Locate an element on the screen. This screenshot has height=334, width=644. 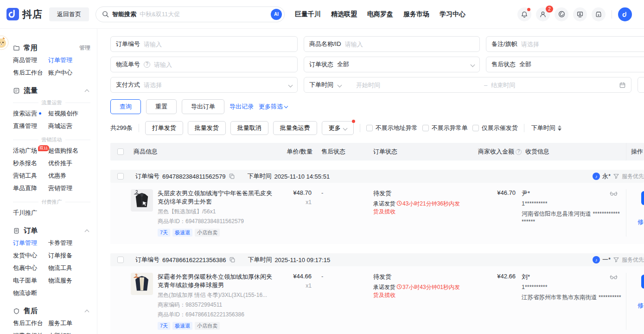
more-filters-link: 更多筛选 is located at coordinates (273, 107).